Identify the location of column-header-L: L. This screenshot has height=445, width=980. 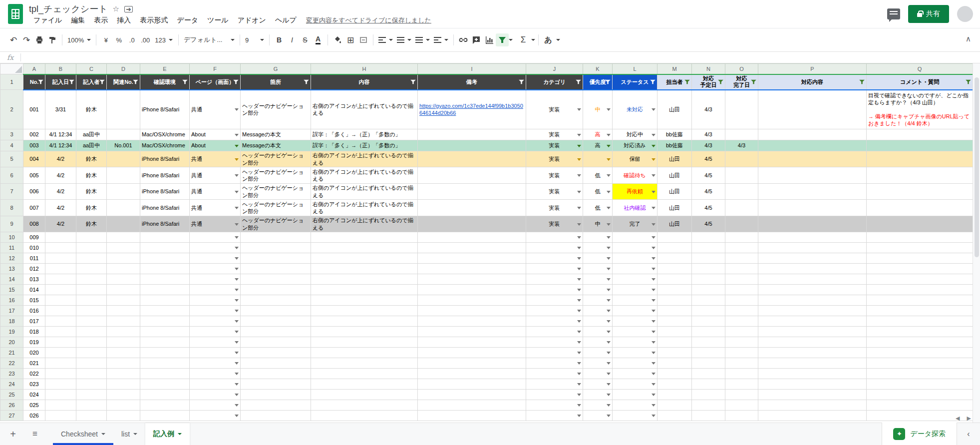
(635, 69).